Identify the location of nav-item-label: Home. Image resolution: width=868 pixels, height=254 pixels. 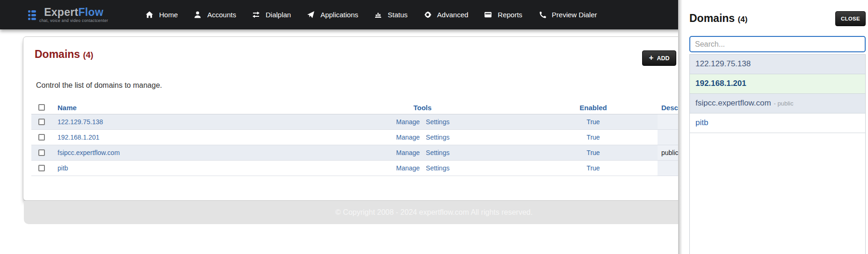
(168, 15).